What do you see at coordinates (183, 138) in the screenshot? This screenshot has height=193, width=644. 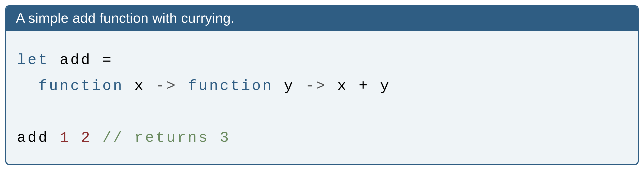 I see `comment-text: returns 3` at bounding box center [183, 138].